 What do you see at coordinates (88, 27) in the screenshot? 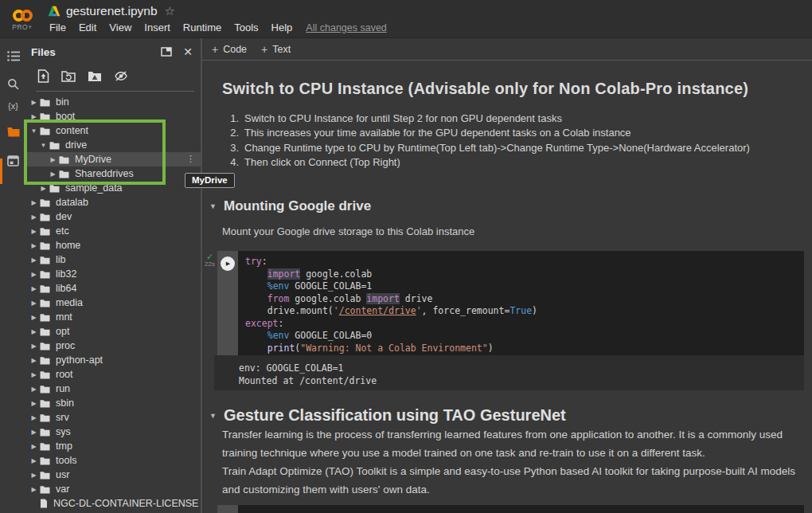
I see `menu-edit: Edit` at bounding box center [88, 27].